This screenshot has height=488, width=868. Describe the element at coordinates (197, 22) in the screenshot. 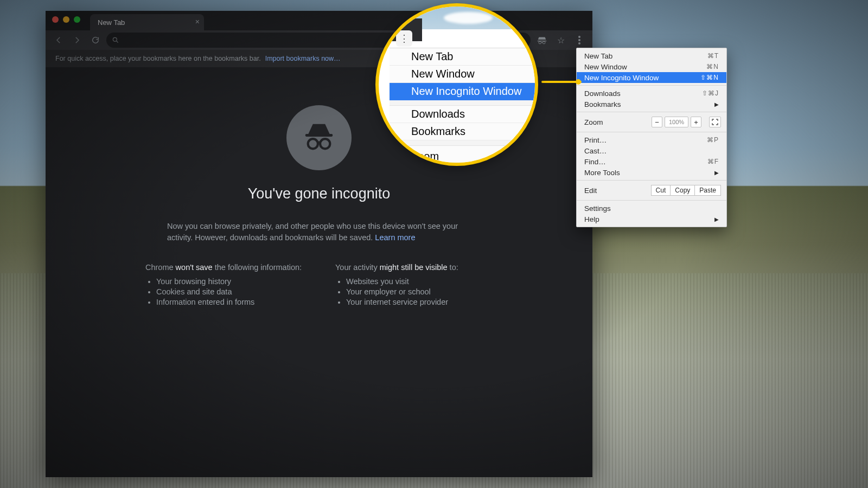

I see `close-tab-icon: ×` at that location.